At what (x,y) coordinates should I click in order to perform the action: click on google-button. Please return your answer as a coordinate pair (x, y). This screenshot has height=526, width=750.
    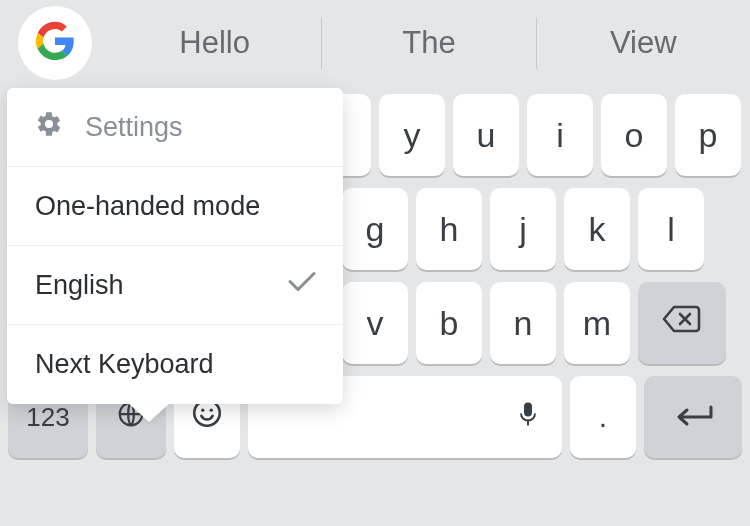
    Looking at the image, I should click on (55, 43).